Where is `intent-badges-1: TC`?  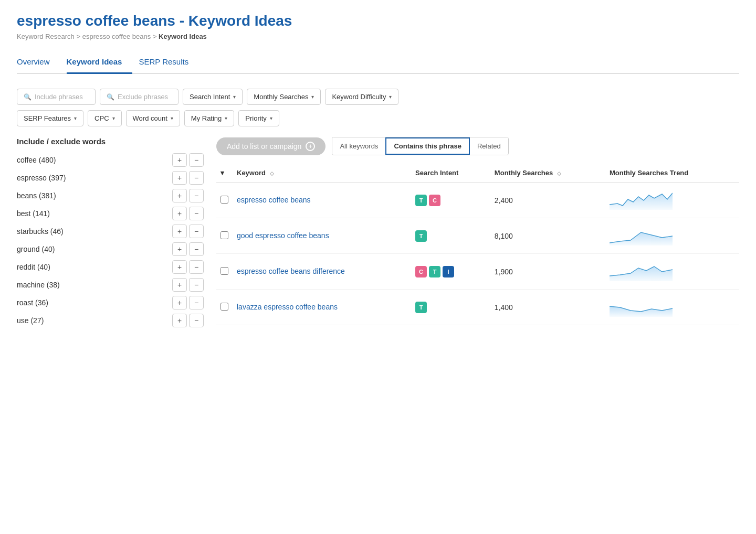 intent-badges-1: TC is located at coordinates (450, 200).